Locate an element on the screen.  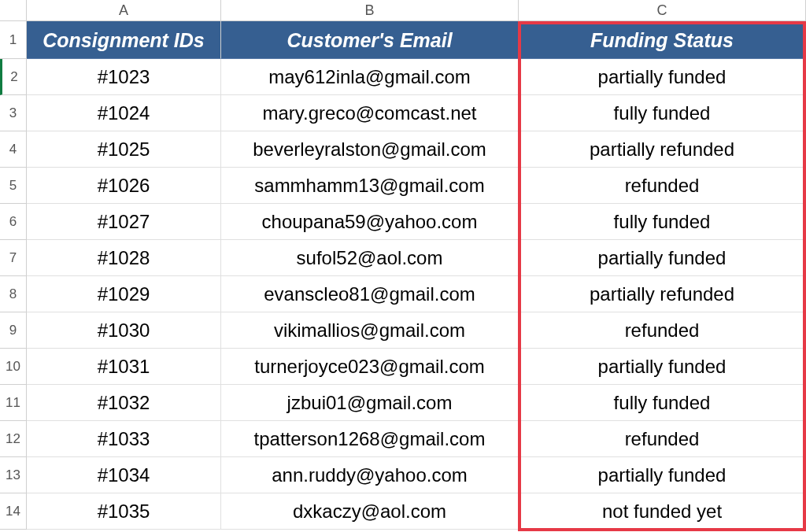
select-all-corner is located at coordinates (13, 11).